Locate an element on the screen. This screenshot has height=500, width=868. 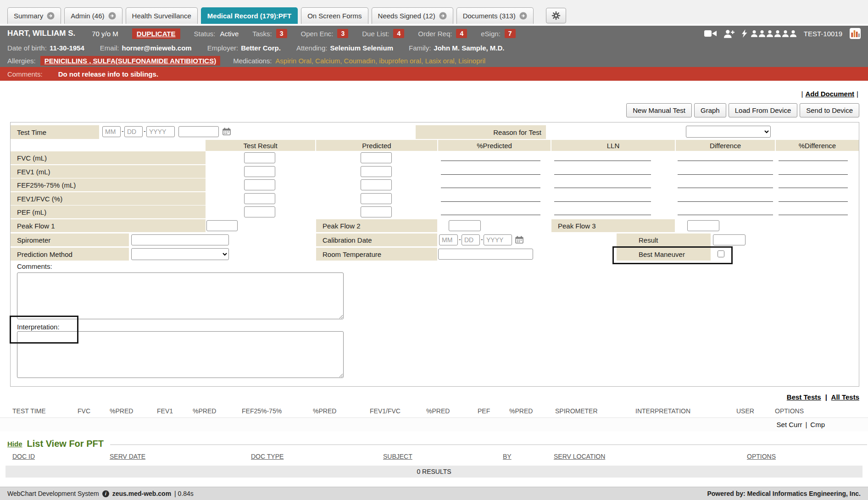
column-header-predicted: %Predicted is located at coordinates (495, 145).